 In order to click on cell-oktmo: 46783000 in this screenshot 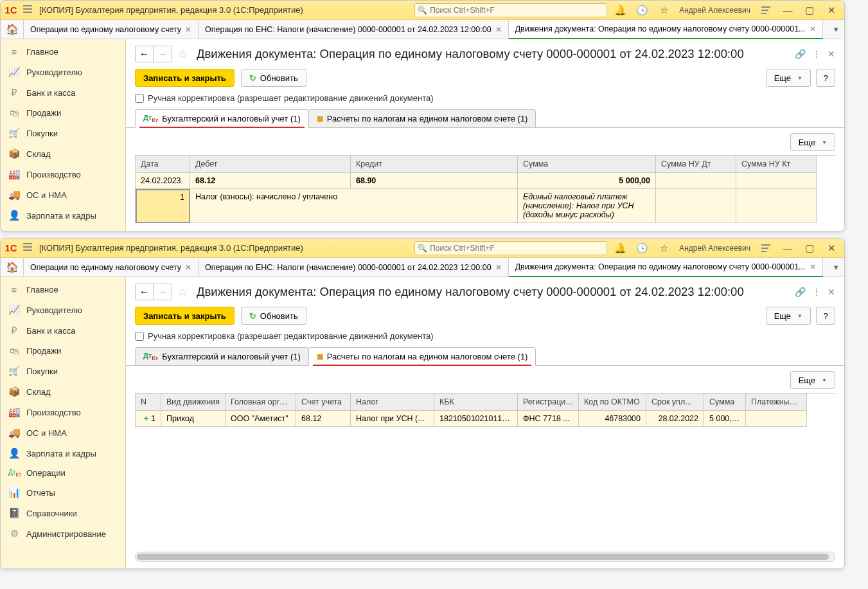, I will do `click(613, 419)`.